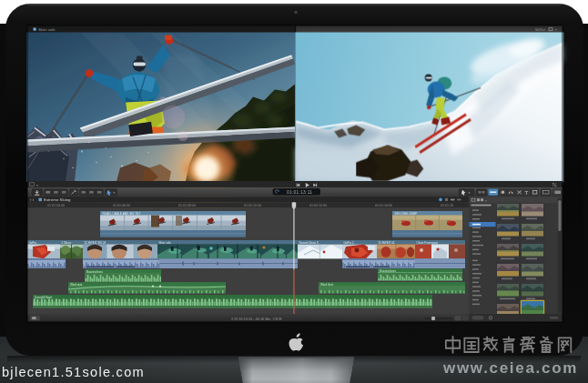  I want to click on svg-text: GoPro, so click(33, 243).